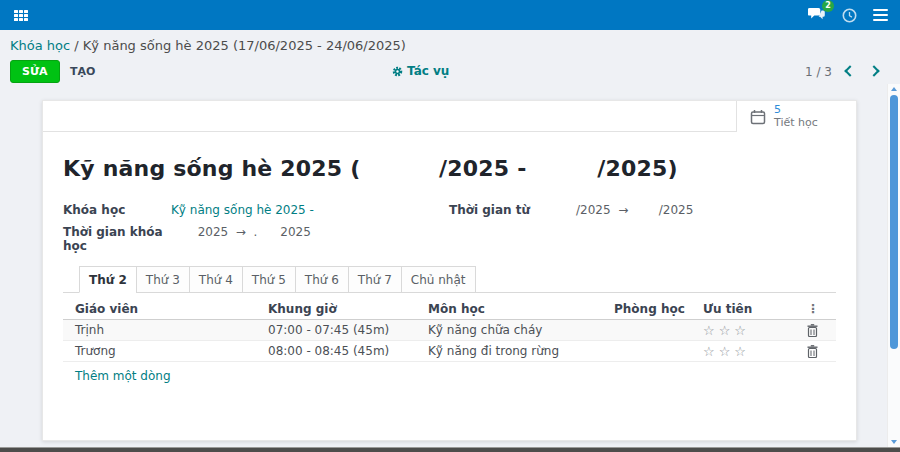  I want to click on menu-hamburger-icon, so click(880, 16).